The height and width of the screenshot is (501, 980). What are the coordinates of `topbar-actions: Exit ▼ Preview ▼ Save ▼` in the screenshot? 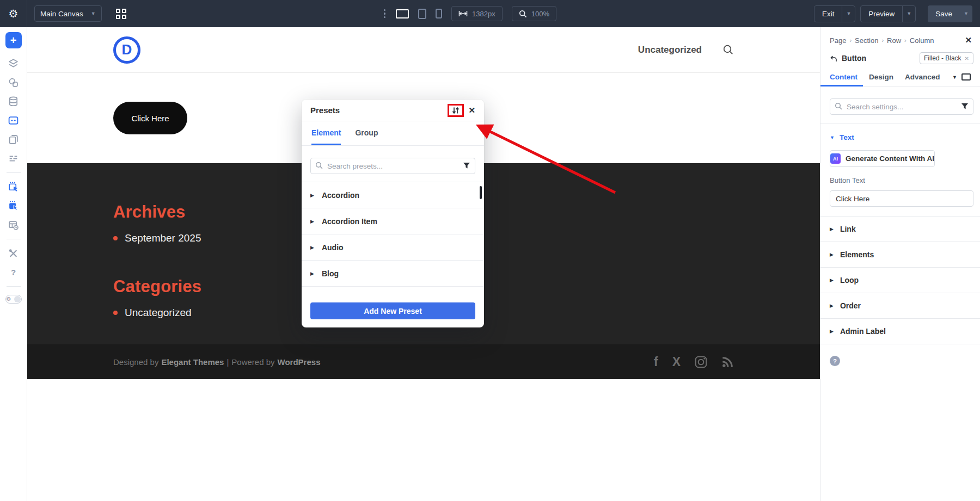 It's located at (893, 14).